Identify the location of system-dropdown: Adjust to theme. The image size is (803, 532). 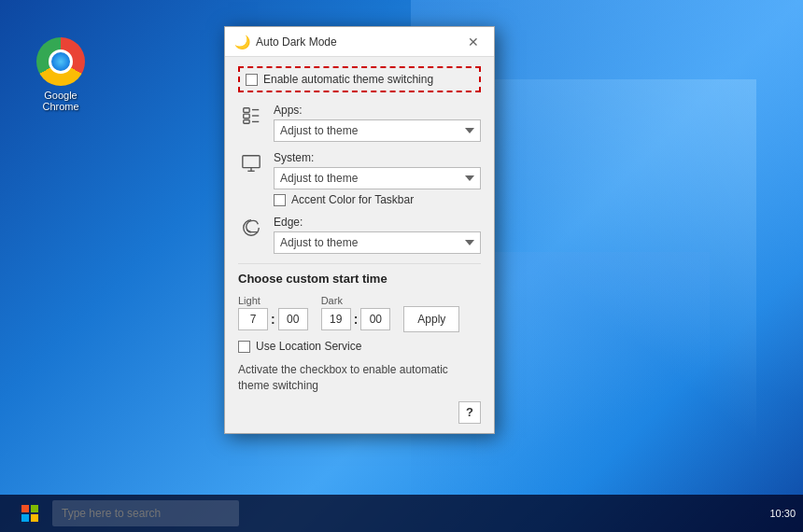
(377, 178).